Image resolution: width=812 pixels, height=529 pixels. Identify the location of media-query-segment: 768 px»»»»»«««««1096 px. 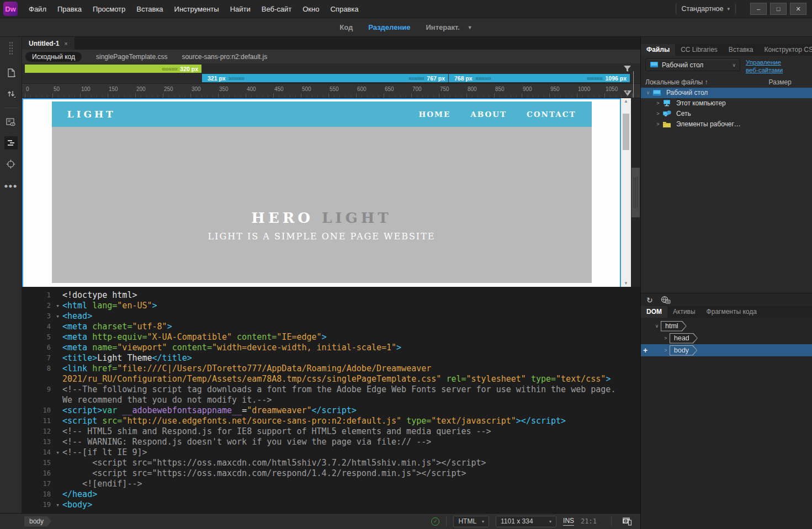
(539, 78).